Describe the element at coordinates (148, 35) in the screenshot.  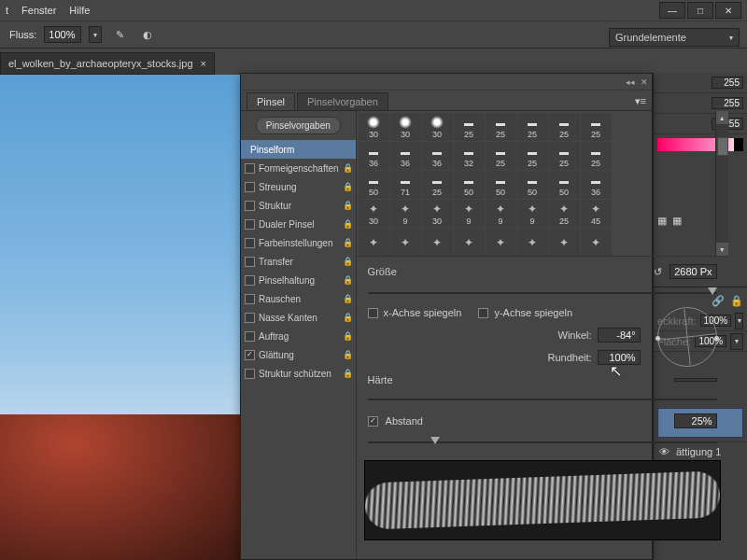
I see `tablet-pressure-icon: ◐` at that location.